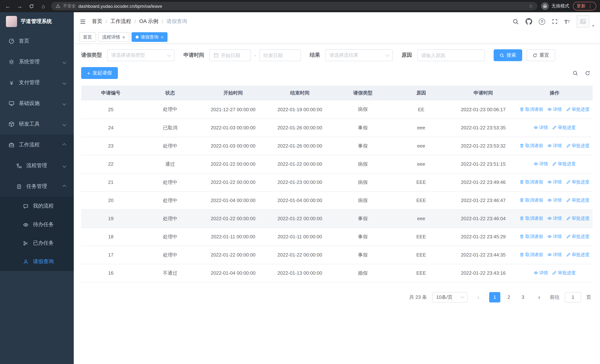 Image resolution: width=600 pixels, height=364 pixels. What do you see at coordinates (32, 6) in the screenshot?
I see `reload-icon` at bounding box center [32, 6].